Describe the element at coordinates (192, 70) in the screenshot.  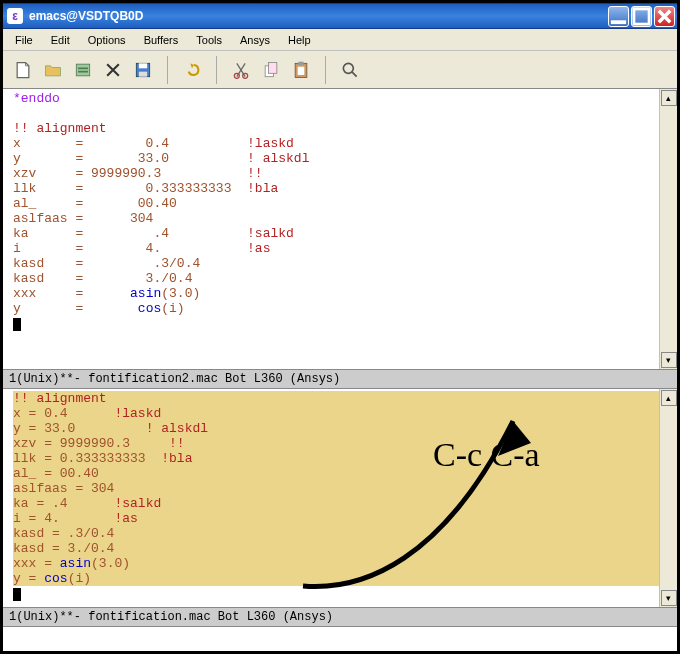
I see `undo-button` at that location.